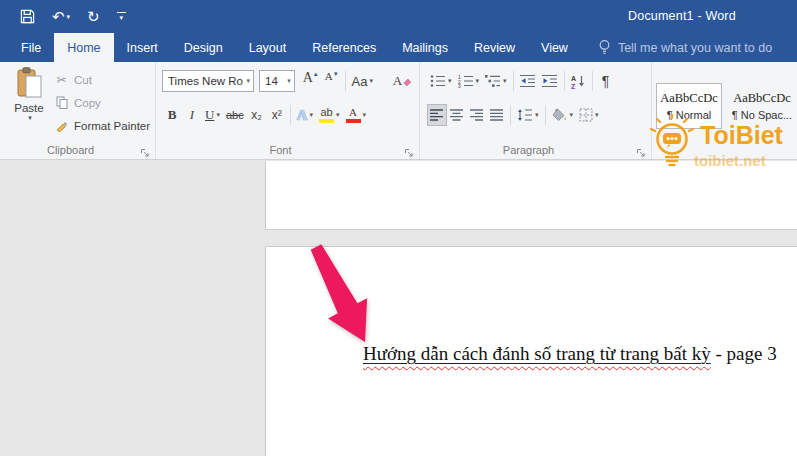 This screenshot has height=456, width=797. I want to click on sort-button: A Z, so click(578, 81).